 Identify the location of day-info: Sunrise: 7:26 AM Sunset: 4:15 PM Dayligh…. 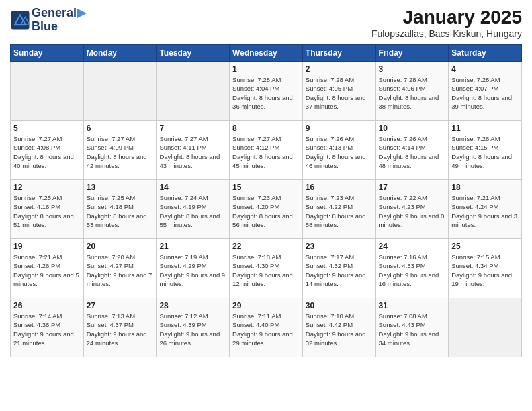
(485, 152).